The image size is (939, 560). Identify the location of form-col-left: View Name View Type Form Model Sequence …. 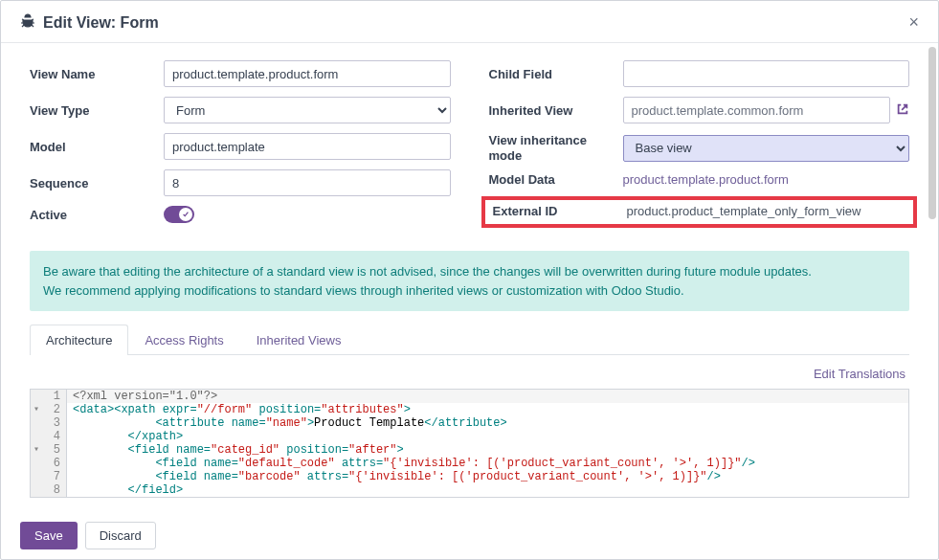
(240, 144).